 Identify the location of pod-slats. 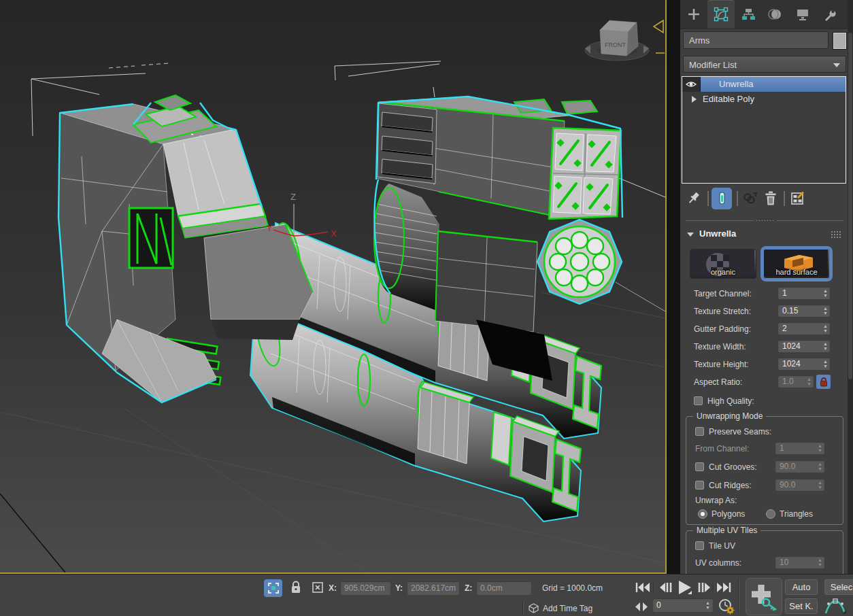
(407, 146).